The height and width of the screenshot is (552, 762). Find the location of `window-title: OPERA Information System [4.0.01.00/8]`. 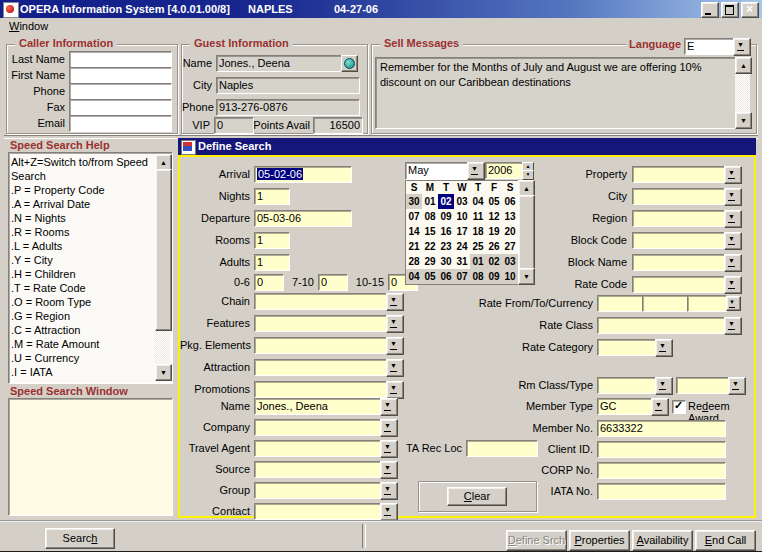

window-title: OPERA Information System [4.0.01.00/8] is located at coordinates (125, 9).